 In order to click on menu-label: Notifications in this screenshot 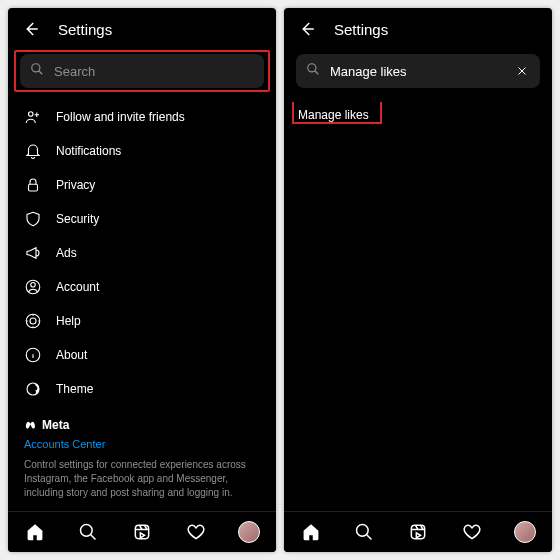, I will do `click(88, 151)`.